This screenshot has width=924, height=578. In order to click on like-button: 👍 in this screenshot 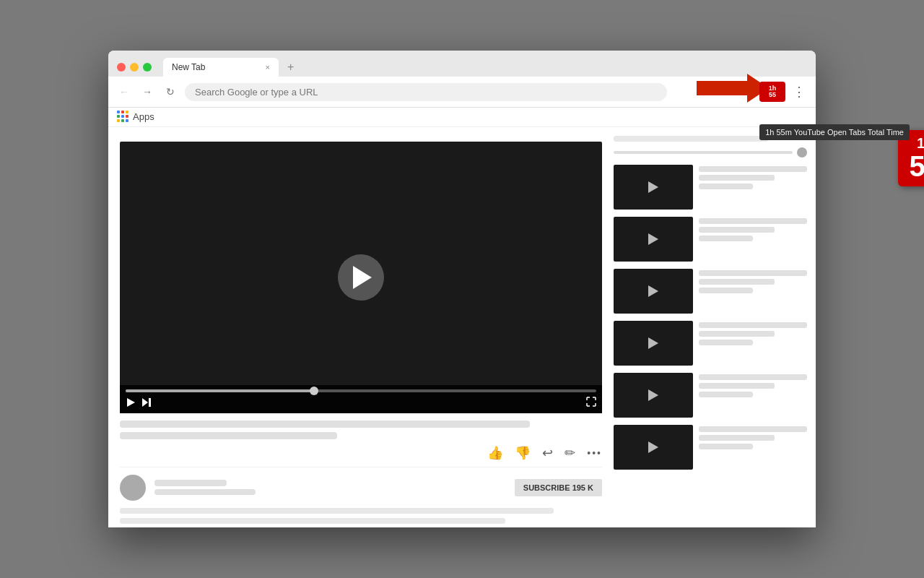, I will do `click(495, 453)`.